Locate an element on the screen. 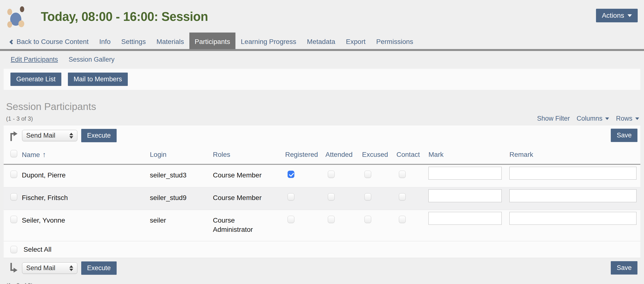 The image size is (644, 284). table-view-controls: Show Filter Columns Rows is located at coordinates (588, 119).